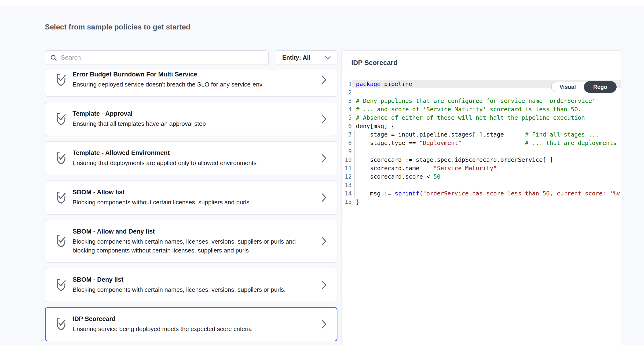 Image resolution: width=644 pixels, height=346 pixels. Describe the element at coordinates (191, 158) in the screenshot. I see `policy-card: Template - Allowed Environment Ensuring …` at that location.